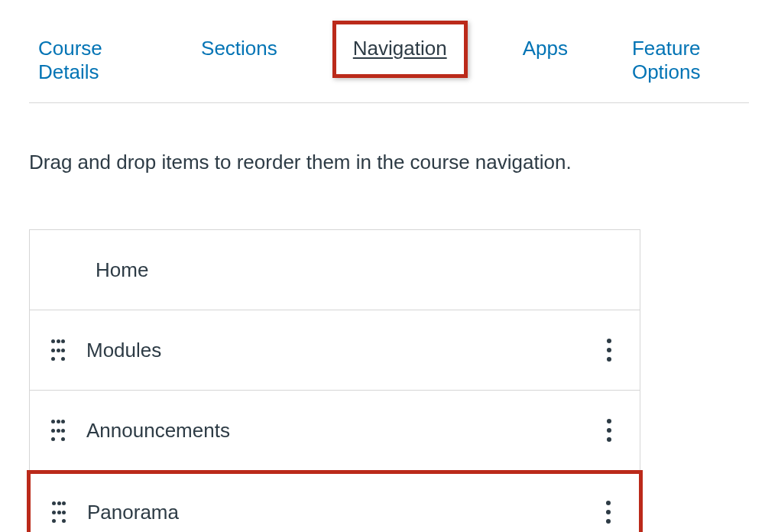 The height and width of the screenshot is (532, 778). Describe the element at coordinates (546, 52) in the screenshot. I see `tab-apps: Apps` at that location.